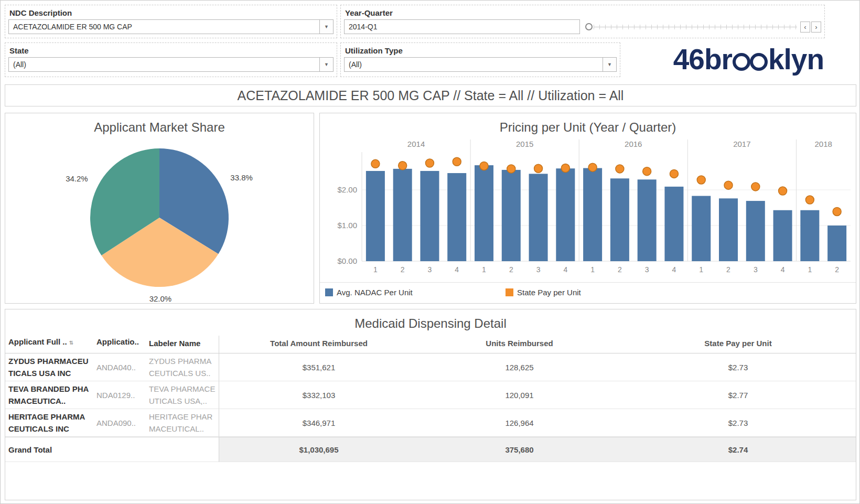 Image resolution: width=860 pixels, height=504 pixels. What do you see at coordinates (347, 190) in the screenshot?
I see `y-tick-label: $2.00` at bounding box center [347, 190].